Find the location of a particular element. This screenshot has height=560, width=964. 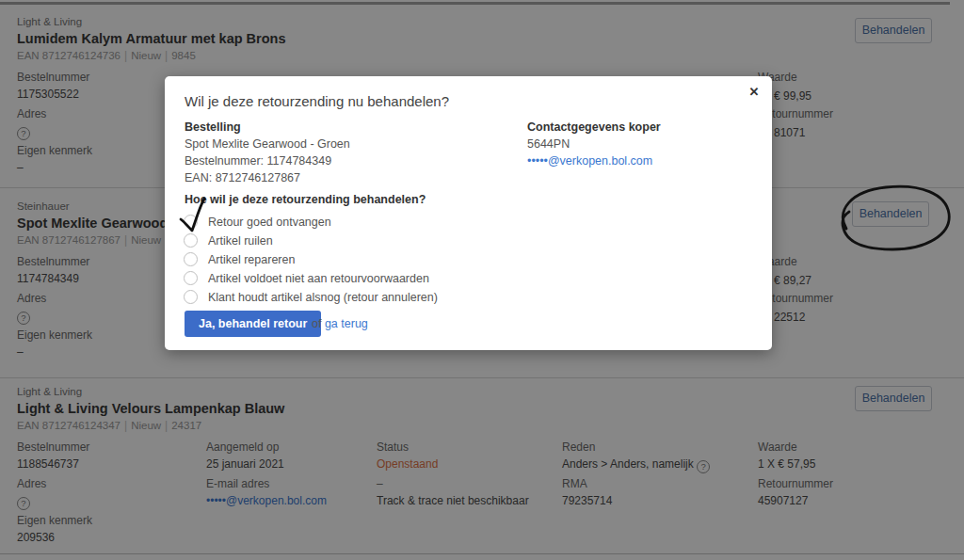

radio-option-retour-annuleren: Klant houdt artikel alsnog (retour annul… is located at coordinates (311, 297).